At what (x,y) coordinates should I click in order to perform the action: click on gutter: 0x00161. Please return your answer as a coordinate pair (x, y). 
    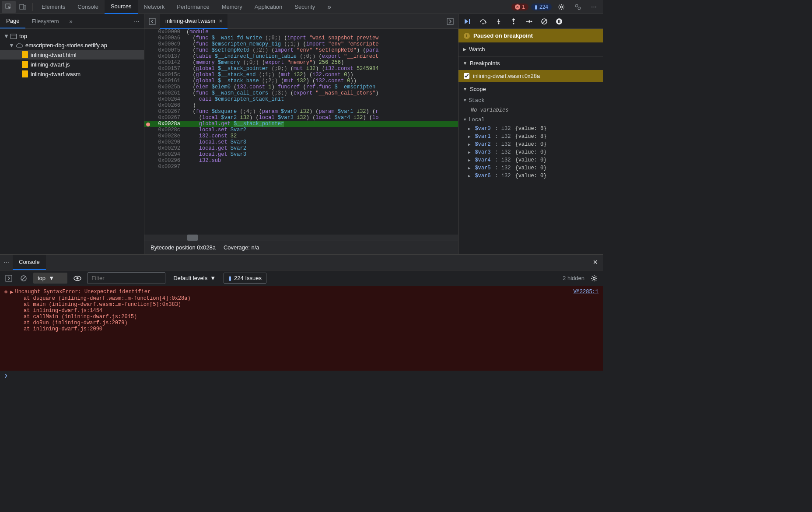
    Looking at the image, I should click on (164, 81).